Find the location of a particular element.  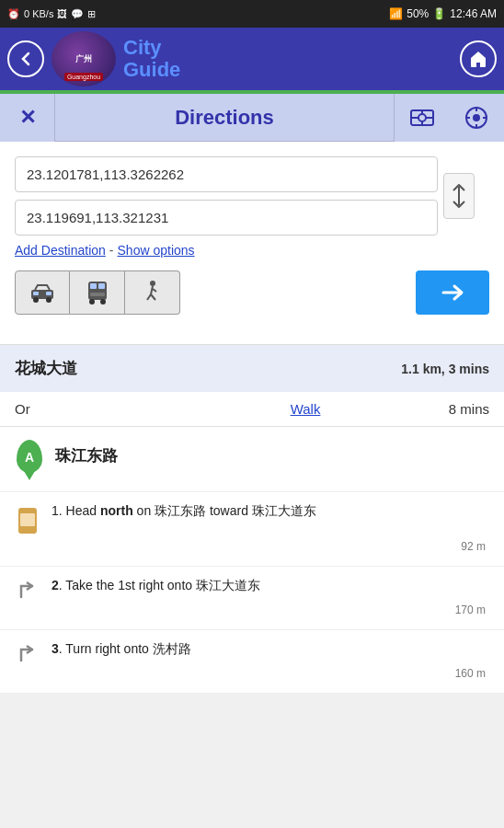

step-2-distance: 170 m is located at coordinates (252, 612).